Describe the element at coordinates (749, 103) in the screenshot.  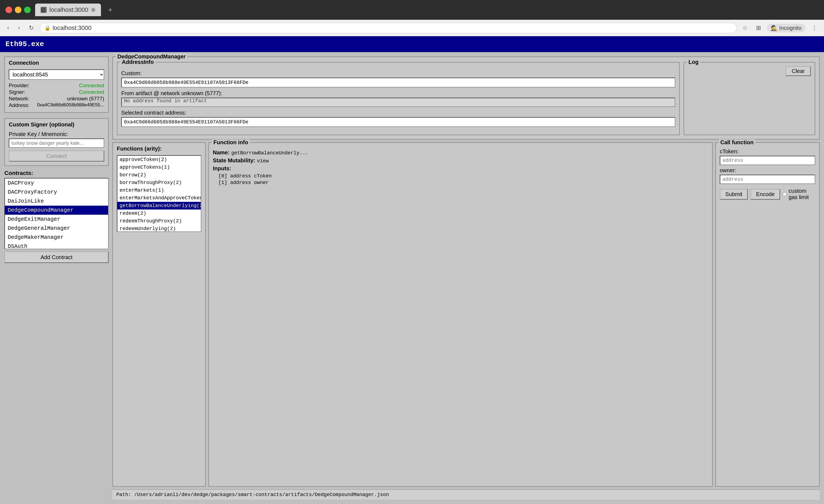
I see `log-content` at that location.